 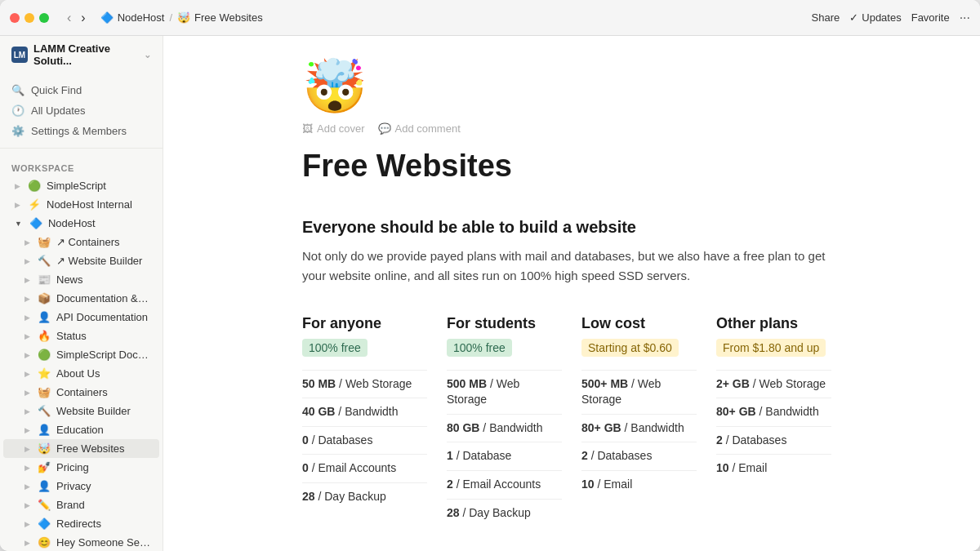 I want to click on plan-feature: 2+ GB / Web Storage, so click(x=774, y=384).